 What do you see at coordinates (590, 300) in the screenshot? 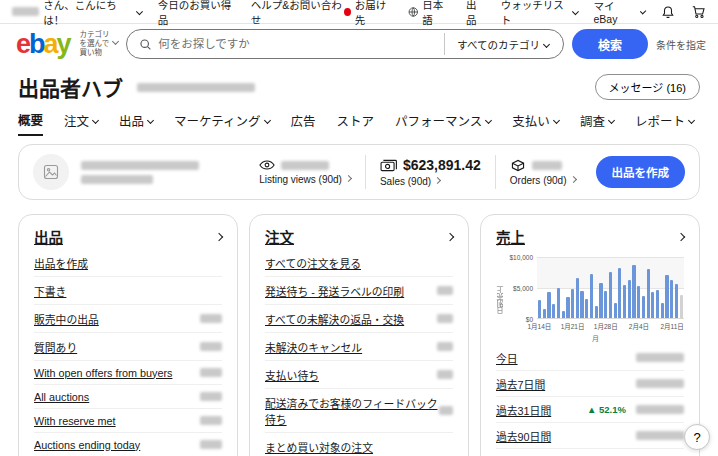
I see `daily-sales-chart: 日別売上 $0$5,000$10,000 1月14日1月21日1月28` at bounding box center [590, 300].